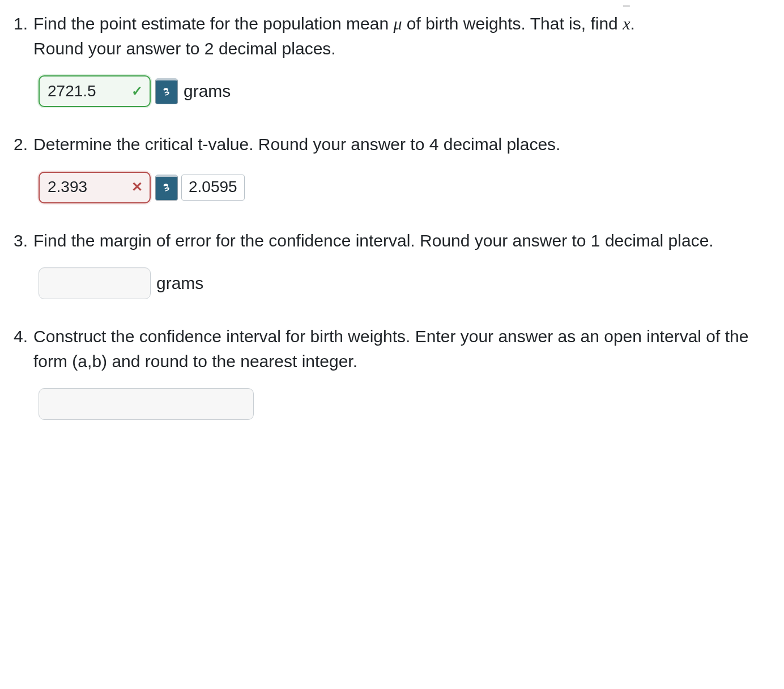 The image size is (784, 689). I want to click on cross-icon: ✕, so click(137, 187).